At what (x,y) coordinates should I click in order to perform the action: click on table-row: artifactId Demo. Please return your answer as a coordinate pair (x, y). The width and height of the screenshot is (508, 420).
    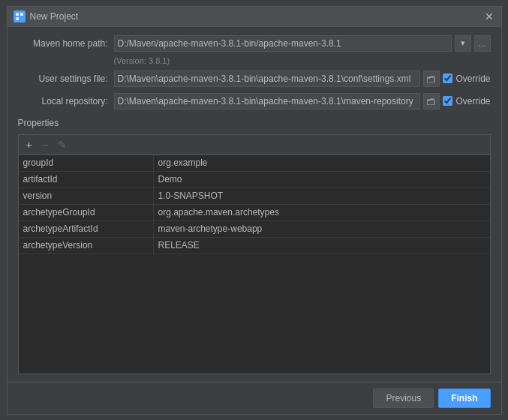
    Looking at the image, I should click on (254, 180).